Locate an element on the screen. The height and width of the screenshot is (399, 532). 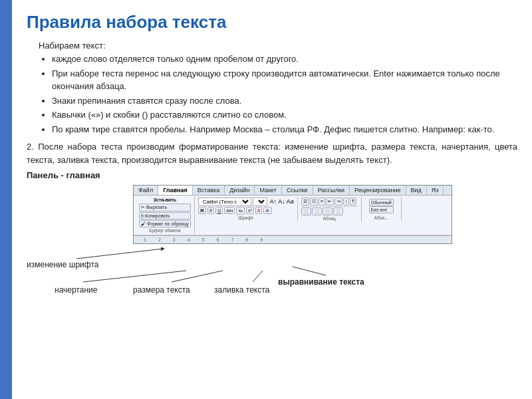
font-aa-btn: Aa is located at coordinates (290, 201).